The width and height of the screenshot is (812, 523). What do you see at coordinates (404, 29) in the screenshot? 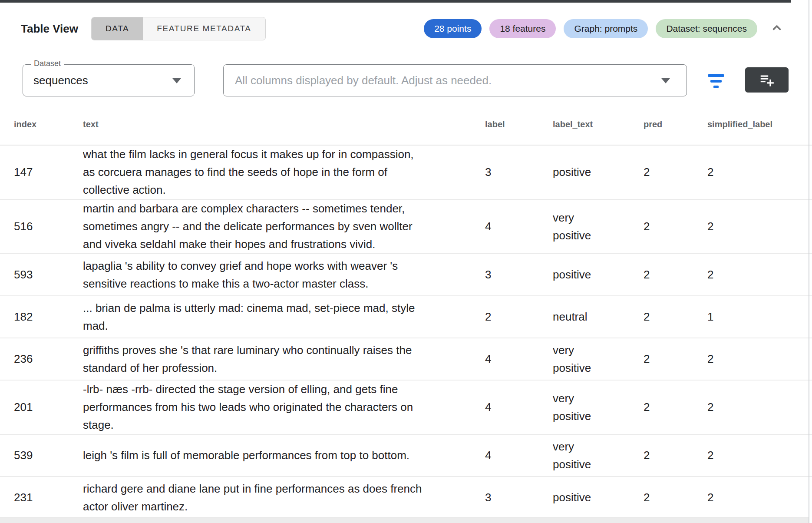
I see `table-view-header: Table View DATA FEATURE METADATA 28 poin…` at bounding box center [404, 29].